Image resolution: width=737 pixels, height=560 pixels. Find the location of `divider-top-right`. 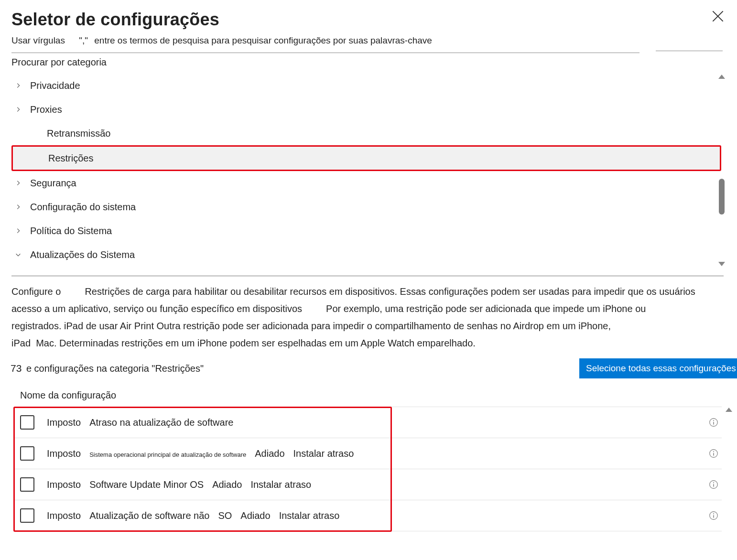

divider-top-right is located at coordinates (689, 51).